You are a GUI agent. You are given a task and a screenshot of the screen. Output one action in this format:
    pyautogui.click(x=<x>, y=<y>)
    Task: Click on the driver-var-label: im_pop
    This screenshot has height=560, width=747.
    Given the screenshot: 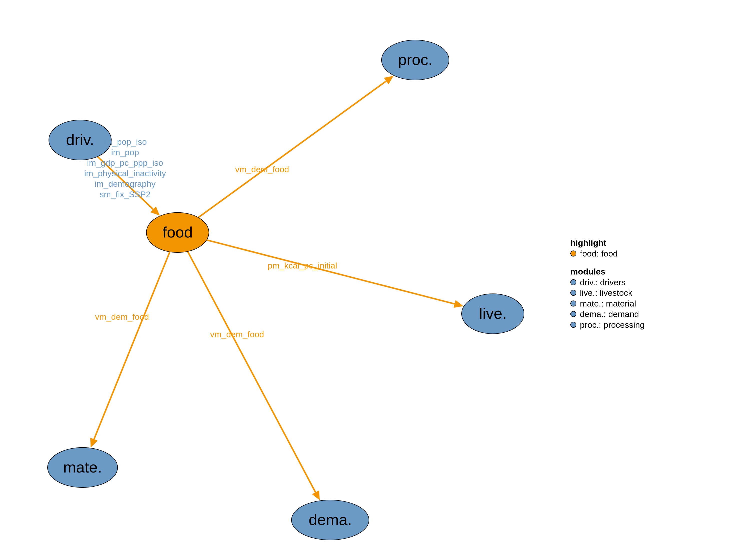 What is the action you would take?
    pyautogui.click(x=125, y=152)
    